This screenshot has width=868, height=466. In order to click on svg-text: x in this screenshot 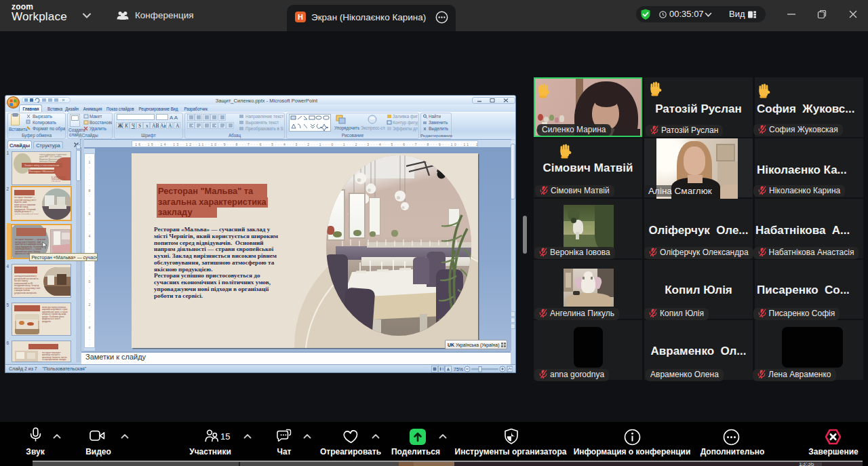, I will do `click(147, 126)`.